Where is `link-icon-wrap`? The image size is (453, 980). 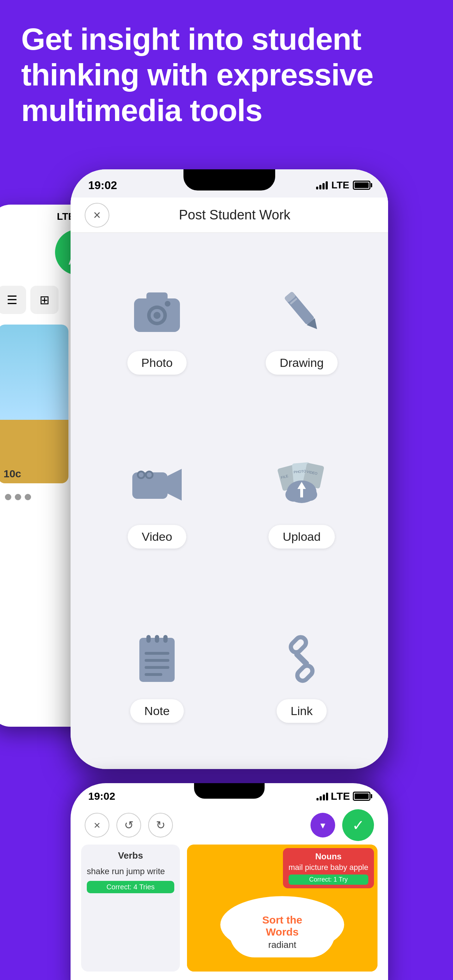
link-icon-wrap is located at coordinates (302, 659).